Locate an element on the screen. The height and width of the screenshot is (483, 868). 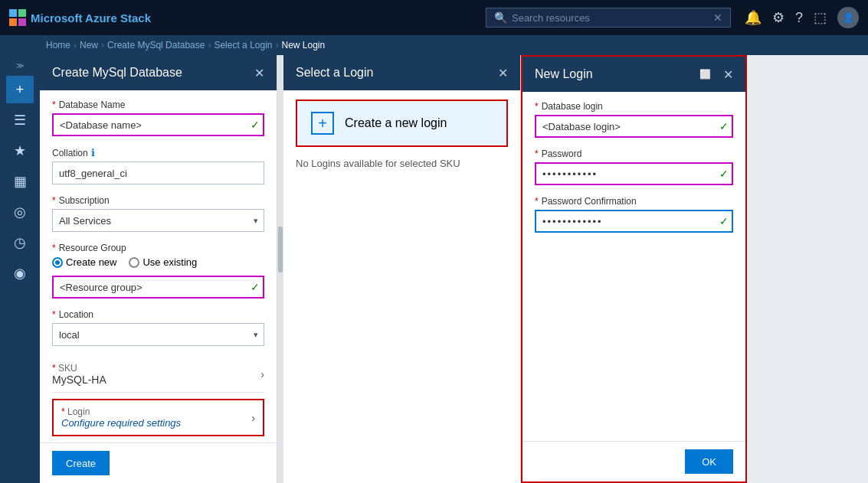
no-logins-text: No Logins available for selected SKU is located at coordinates (401, 164).